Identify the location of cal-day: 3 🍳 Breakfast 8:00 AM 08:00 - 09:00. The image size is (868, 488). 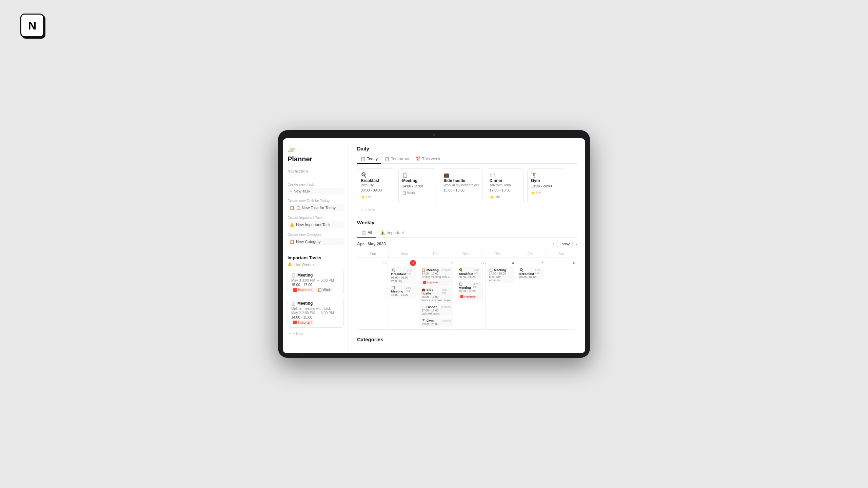
(471, 293).